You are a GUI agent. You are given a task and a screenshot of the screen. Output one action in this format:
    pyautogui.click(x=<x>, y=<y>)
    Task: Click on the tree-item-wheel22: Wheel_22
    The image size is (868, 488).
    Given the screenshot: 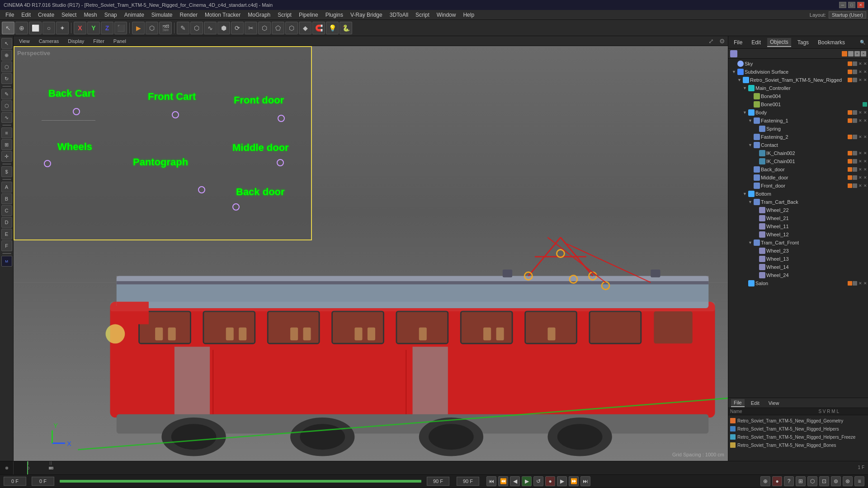 What is the action you would take?
    pyautogui.click(x=798, y=210)
    